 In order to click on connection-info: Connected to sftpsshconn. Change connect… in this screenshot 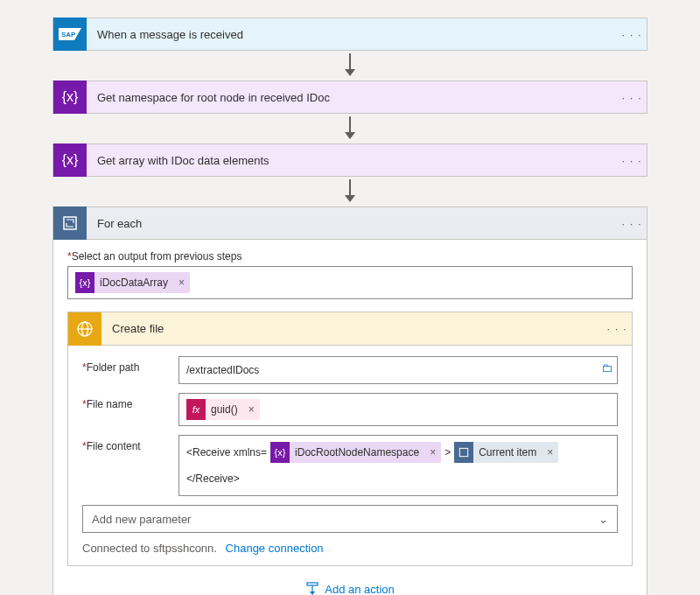, I will do `click(350, 548)`.